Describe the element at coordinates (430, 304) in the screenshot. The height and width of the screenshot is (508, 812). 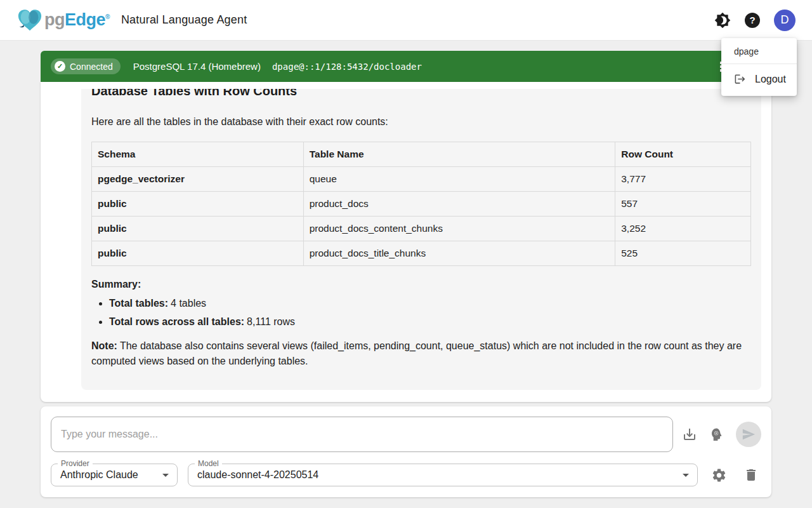
I see `list-item: Total tables:4 tables` at that location.